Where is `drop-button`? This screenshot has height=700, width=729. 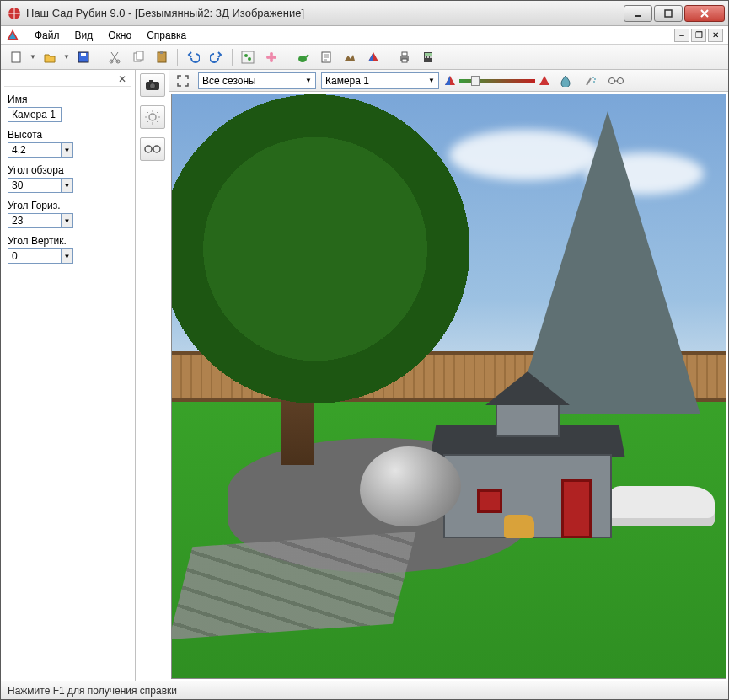 drop-button is located at coordinates (566, 81).